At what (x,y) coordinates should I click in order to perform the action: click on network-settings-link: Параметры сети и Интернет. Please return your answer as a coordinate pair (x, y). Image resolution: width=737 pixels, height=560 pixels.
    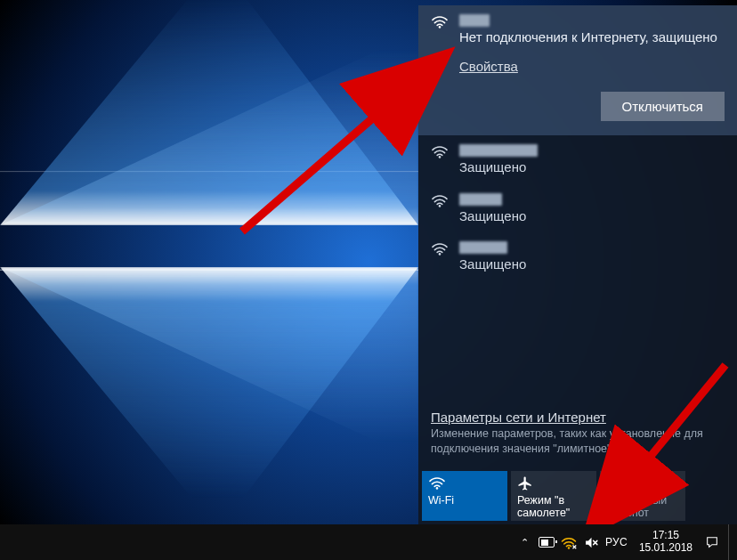
    Looking at the image, I should click on (578, 417).